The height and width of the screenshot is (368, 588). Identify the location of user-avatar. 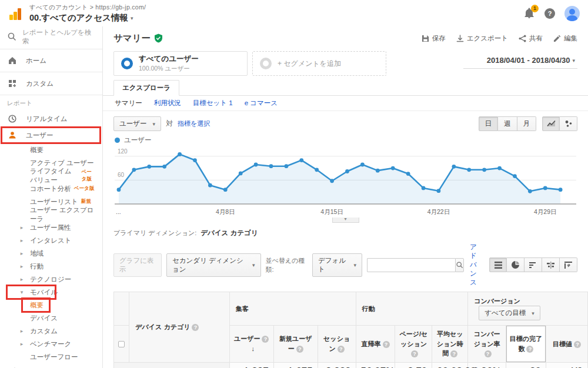
(572, 14).